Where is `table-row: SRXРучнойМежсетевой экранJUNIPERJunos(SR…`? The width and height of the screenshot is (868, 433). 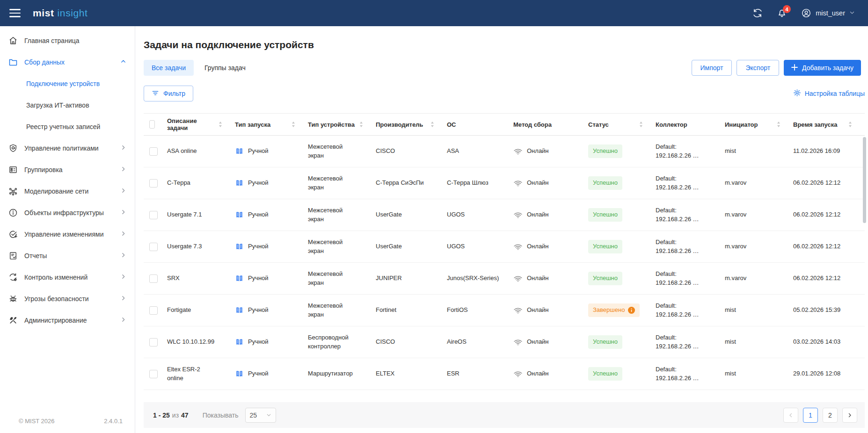
table-row: SRXРучнойМежсетевой экранJUNIPERJunos(SR… is located at coordinates (504, 279).